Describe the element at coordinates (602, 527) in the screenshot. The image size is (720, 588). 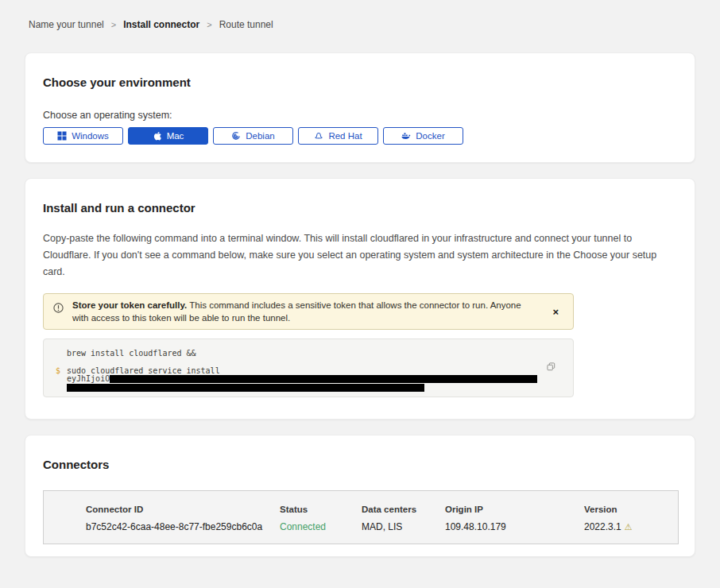
I see `version-value: 2022.3.1` at that location.